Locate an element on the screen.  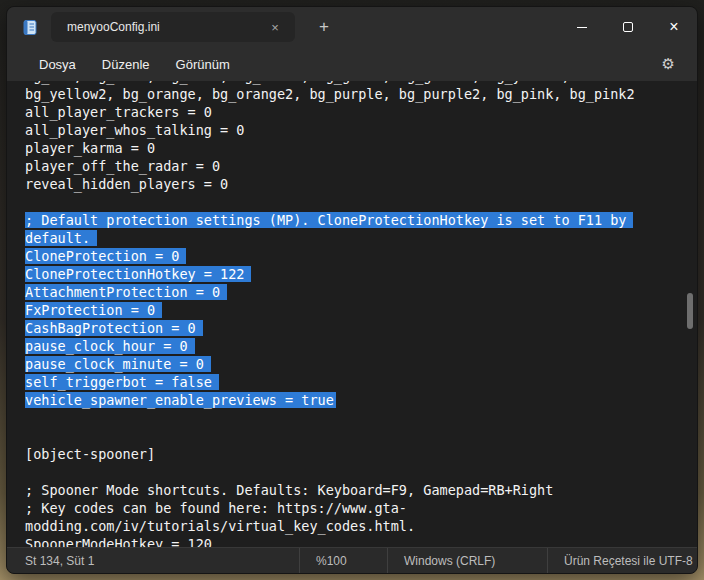
tab-close-icon: × is located at coordinates (275, 27).